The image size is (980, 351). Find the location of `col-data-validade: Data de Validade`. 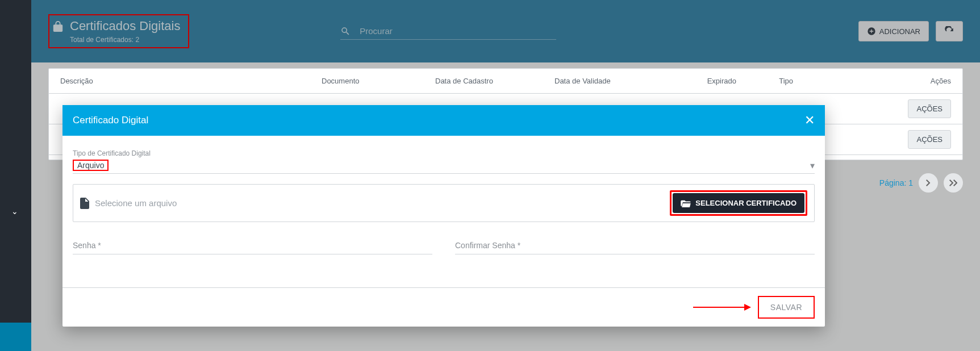

col-data-validade: Data de Validade is located at coordinates (617, 81).